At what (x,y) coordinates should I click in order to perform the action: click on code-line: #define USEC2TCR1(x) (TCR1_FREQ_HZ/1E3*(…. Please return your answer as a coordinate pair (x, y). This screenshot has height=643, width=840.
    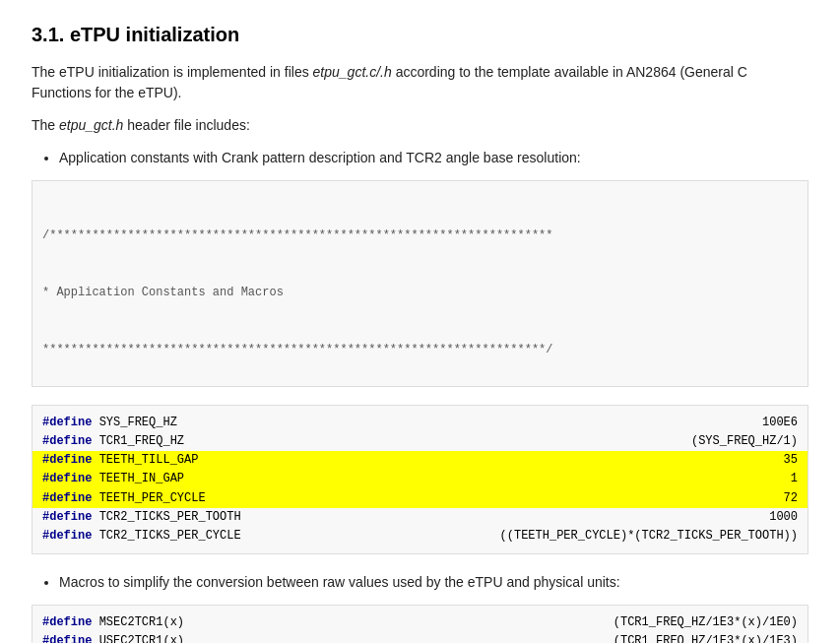
    Looking at the image, I should click on (420, 638).